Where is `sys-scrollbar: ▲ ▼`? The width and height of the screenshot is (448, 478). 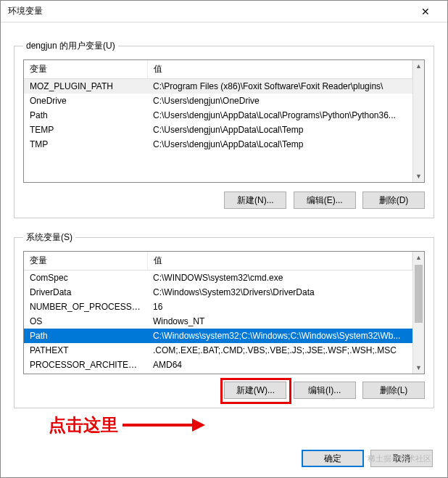
sys-scrollbar: ▲ ▼ is located at coordinates (418, 313).